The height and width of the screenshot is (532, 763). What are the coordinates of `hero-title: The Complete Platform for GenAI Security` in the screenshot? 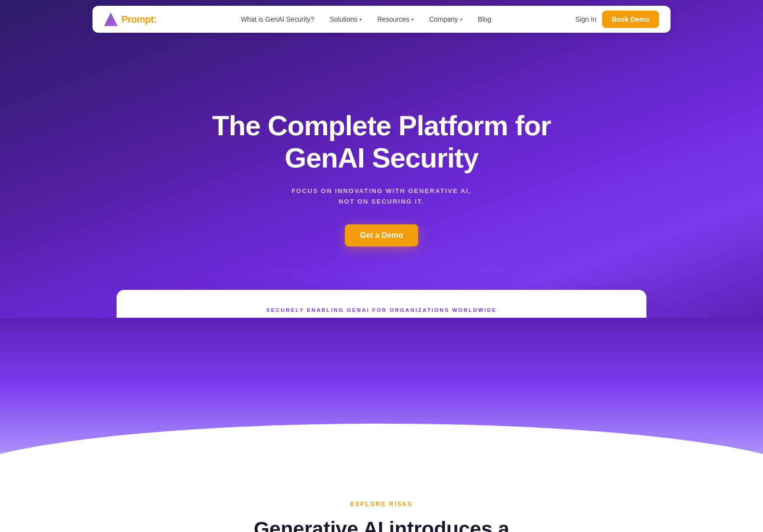 It's located at (382, 142).